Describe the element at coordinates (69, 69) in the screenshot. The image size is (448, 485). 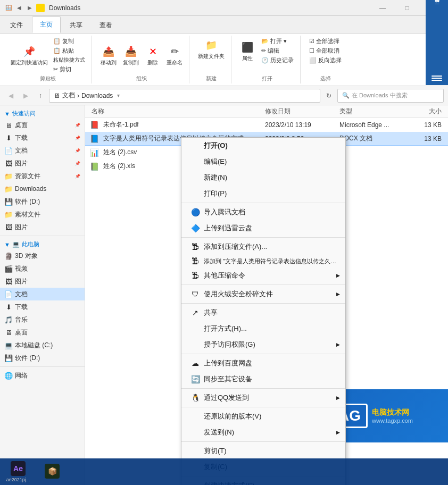
I see `cut-button: ✂ 剪切` at that location.